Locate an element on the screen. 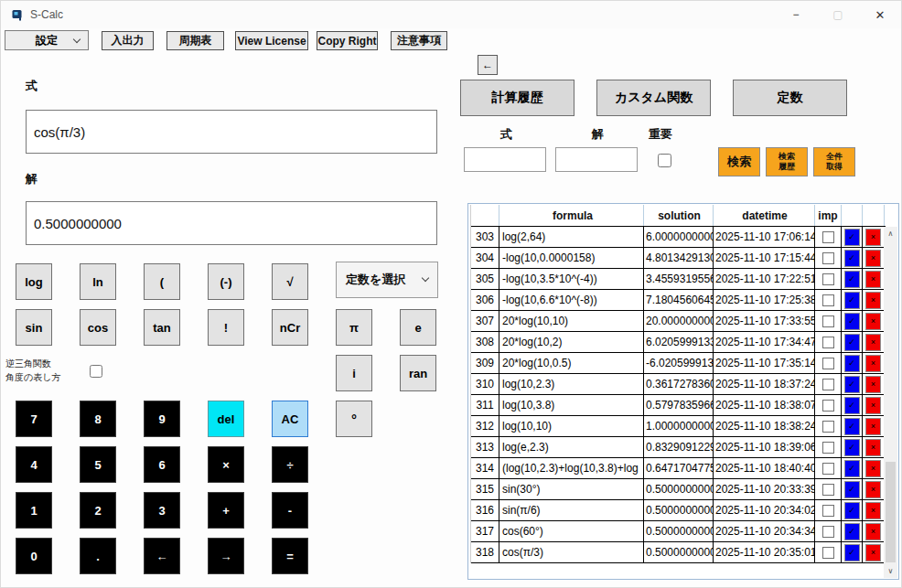 Image resolution: width=902 pixels, height=588 pixels. search-solution-input is located at coordinates (596, 159).